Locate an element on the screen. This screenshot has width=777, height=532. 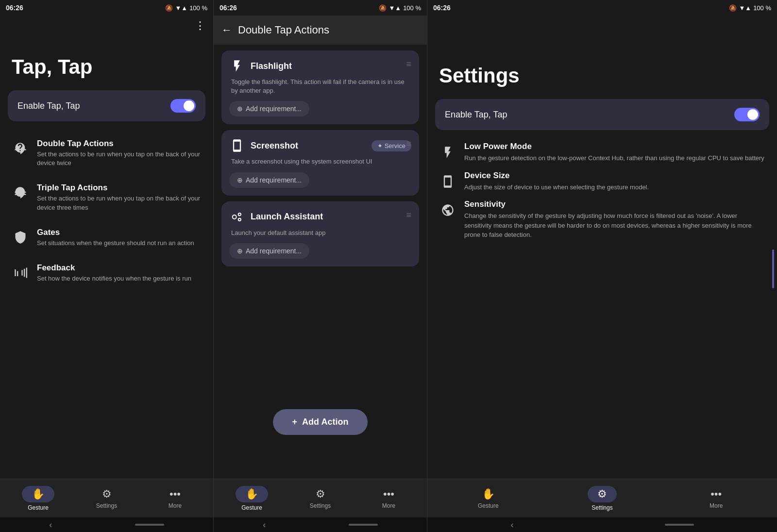
signal-icon-right: 🔕 is located at coordinates (733, 8).